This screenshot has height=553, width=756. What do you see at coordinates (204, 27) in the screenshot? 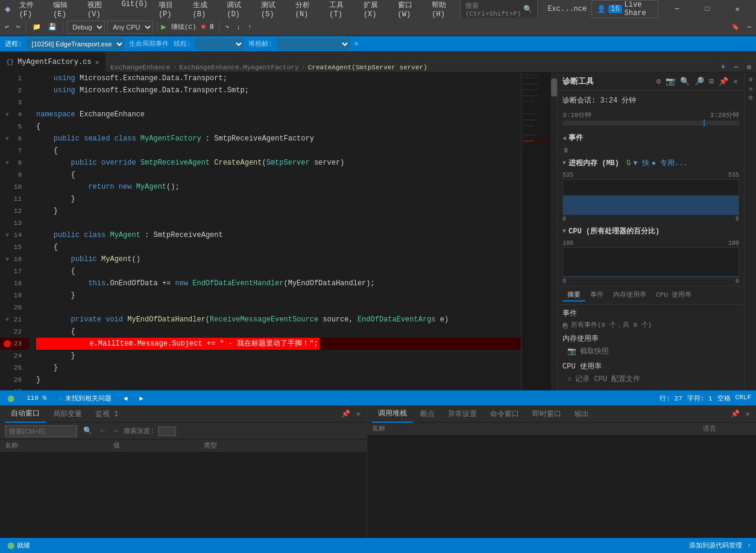
I see `stop-button: ■` at bounding box center [204, 27].